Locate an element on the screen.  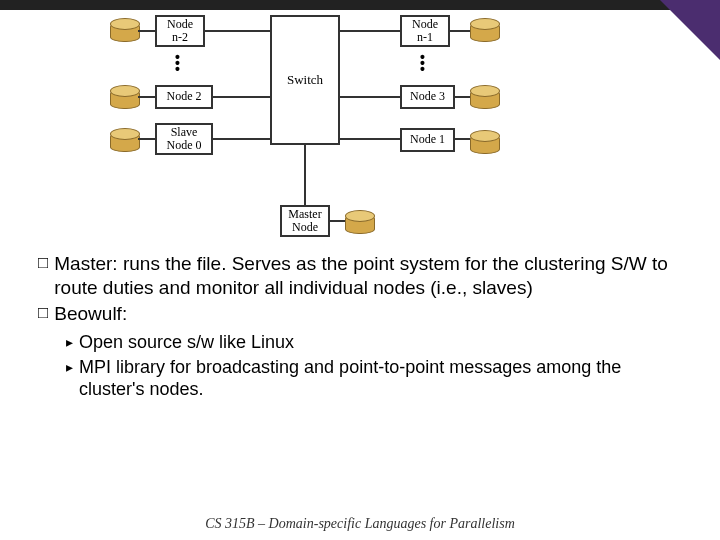
node-2: Node 2 is located at coordinates (184, 97).